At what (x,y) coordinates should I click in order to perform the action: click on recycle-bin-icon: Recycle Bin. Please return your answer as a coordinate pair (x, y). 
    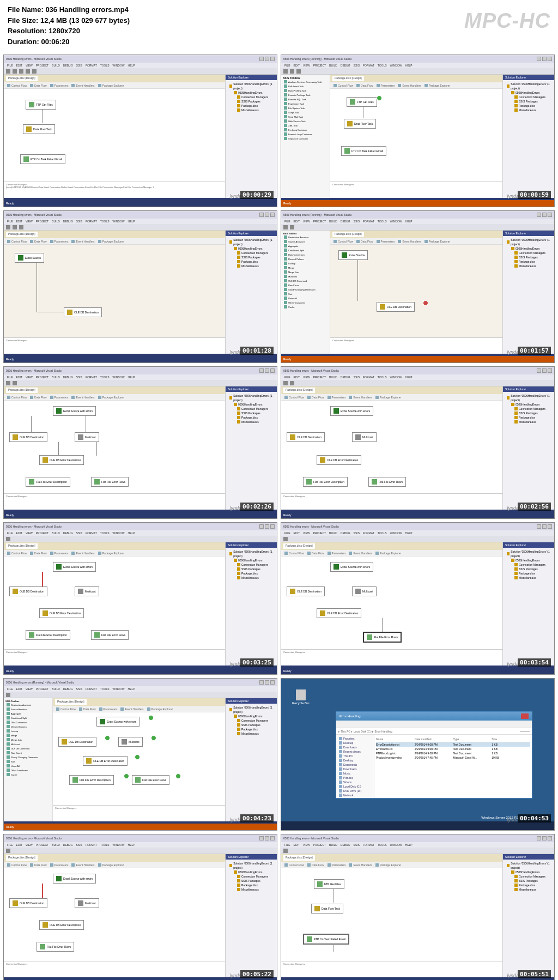
    Looking at the image, I should click on (301, 697).